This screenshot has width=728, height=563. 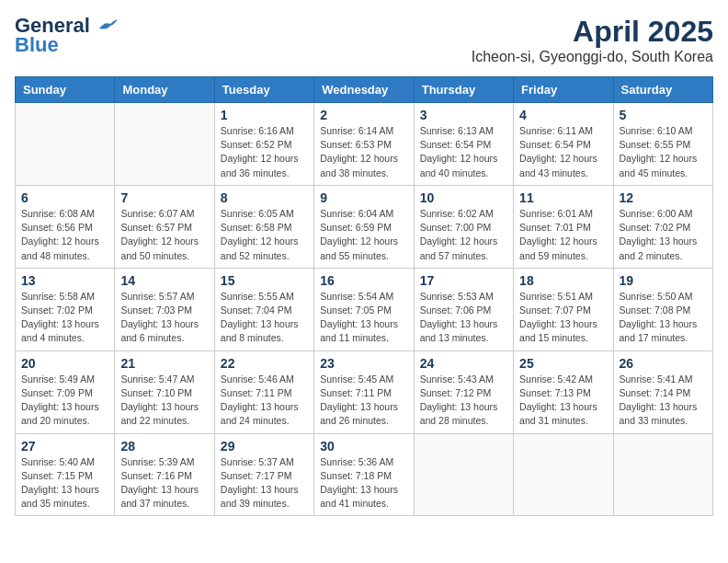 I want to click on day-info: Sunrise: 5:57 AM Sunset: 7:03 PM Dayligh…, so click(x=164, y=318).